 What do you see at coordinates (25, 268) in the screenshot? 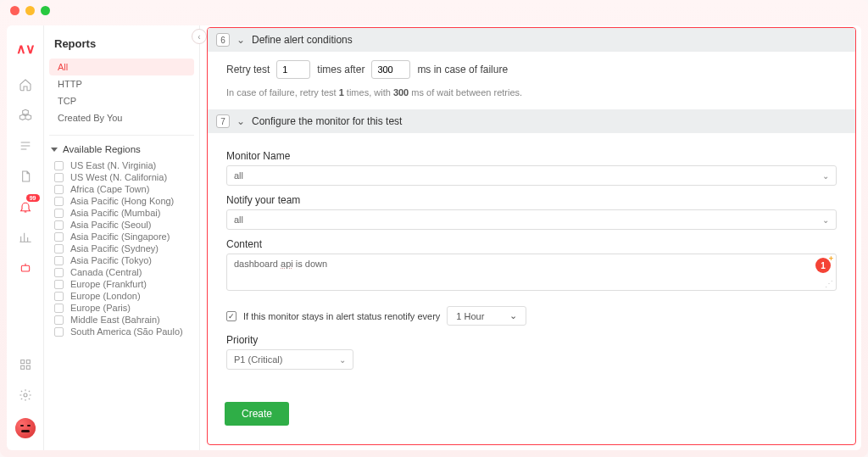
I see `bot-icon` at bounding box center [25, 268].